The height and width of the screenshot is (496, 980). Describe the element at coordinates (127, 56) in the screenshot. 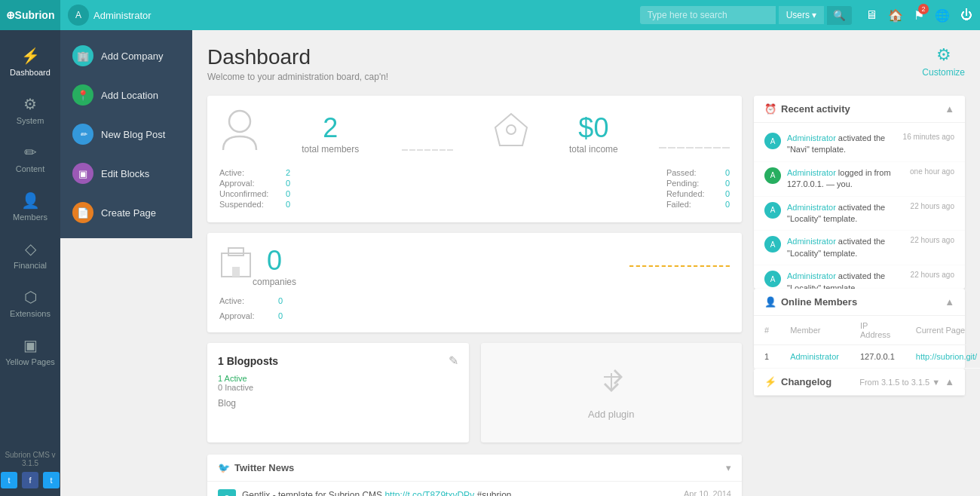

I see `quick-add-company: 🏢 Add Company` at that location.